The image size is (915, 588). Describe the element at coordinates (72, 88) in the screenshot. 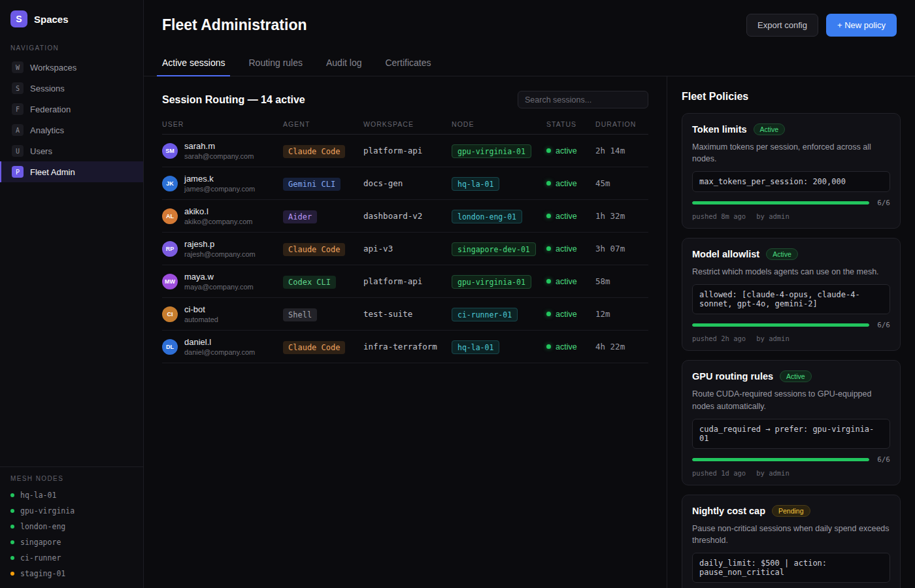

I see `sidebar-item-sessions: S Sessions` at that location.